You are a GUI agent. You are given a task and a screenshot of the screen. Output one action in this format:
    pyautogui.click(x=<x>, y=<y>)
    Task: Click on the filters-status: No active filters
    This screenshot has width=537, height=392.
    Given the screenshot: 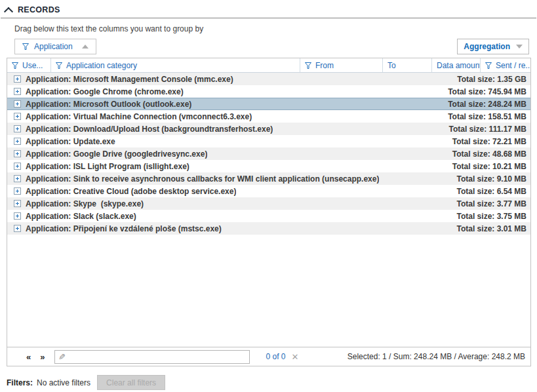 What is the action you would take?
    pyautogui.click(x=64, y=383)
    